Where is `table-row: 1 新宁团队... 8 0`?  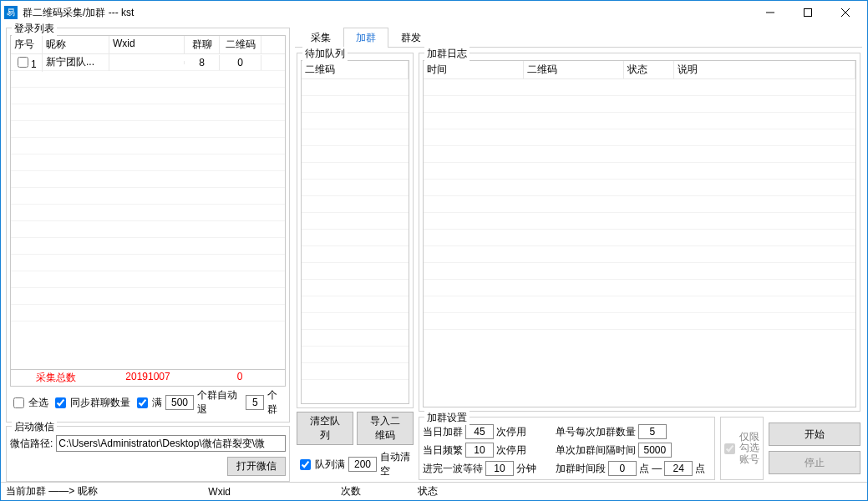
table-row: 1 新宁团队... 8 0 is located at coordinates (148, 63).